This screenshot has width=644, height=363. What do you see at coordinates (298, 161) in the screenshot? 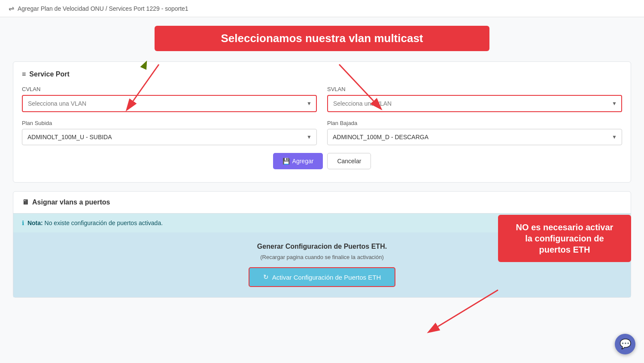
I see `agregar-button: 💾 Agregar` at bounding box center [298, 161].